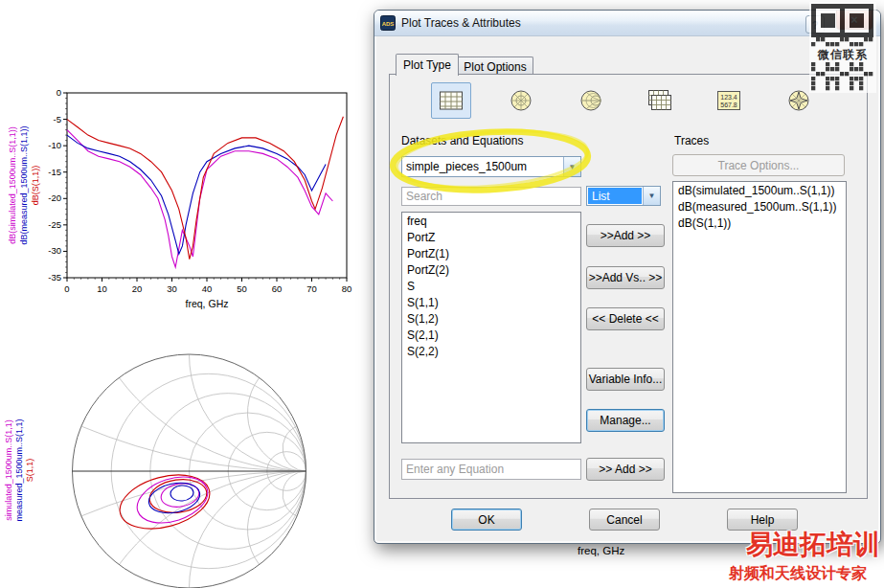 This screenshot has height=588, width=884. I want to click on traces-listbox: dB(simulated_1500um..S(1,1))dB(measured_…, so click(759, 337).